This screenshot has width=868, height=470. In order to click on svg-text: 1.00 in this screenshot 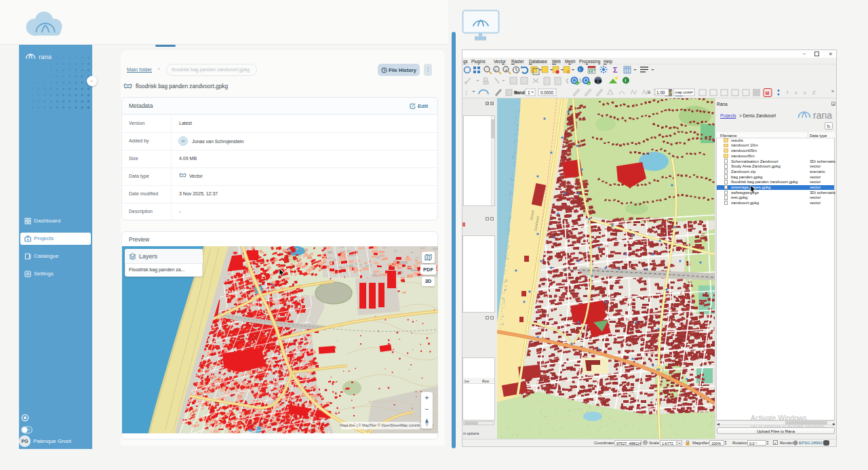, I will do `click(660, 92)`.